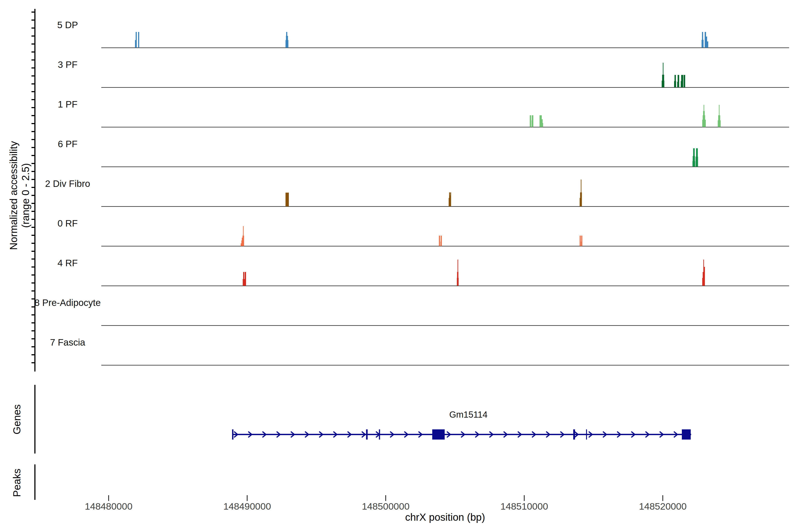 This screenshot has height=532, width=798. I want to click on x-axis-tick-label: 148510000, so click(524, 507).